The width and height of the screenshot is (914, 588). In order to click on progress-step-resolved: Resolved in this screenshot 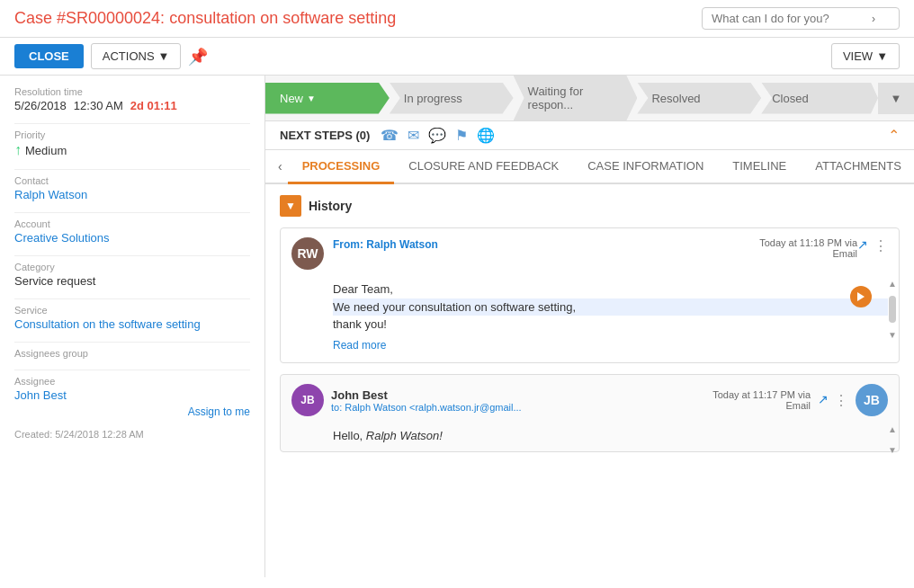, I will do `click(699, 99)`.